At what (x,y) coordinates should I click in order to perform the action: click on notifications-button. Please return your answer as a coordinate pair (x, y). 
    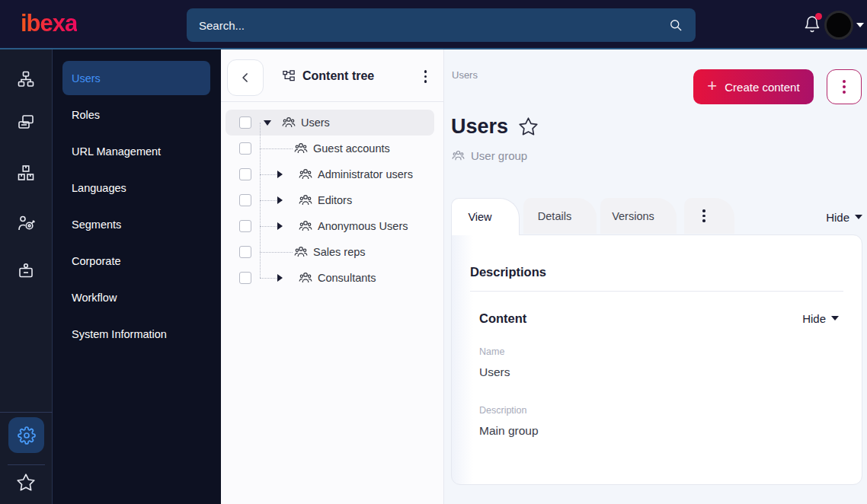
    Looking at the image, I should click on (813, 25).